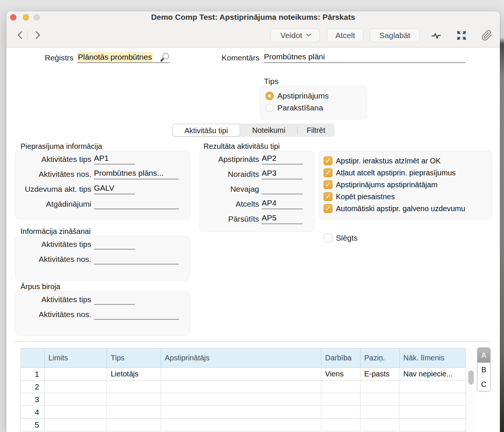 The height and width of the screenshot is (432, 504). Describe the element at coordinates (53, 300) in the screenshot. I see `arpus-aktivitates-tips-label: Aktivitātes tips` at that location.